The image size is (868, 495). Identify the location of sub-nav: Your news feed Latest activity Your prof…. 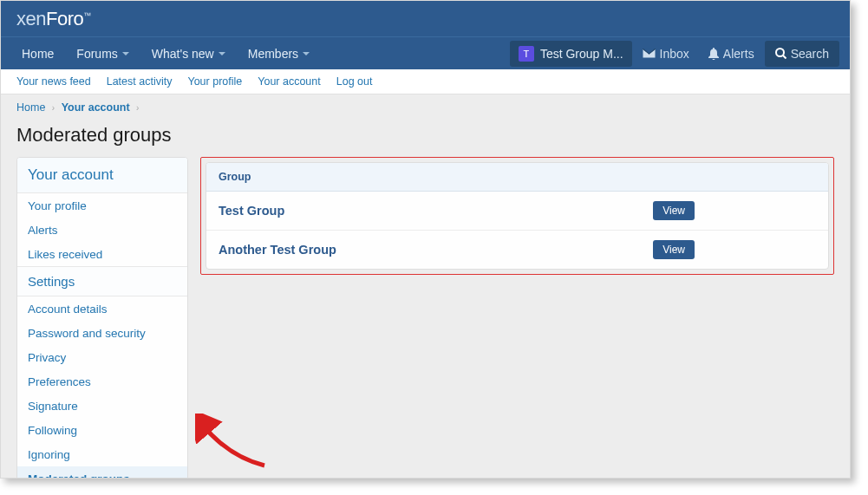
(425, 81).